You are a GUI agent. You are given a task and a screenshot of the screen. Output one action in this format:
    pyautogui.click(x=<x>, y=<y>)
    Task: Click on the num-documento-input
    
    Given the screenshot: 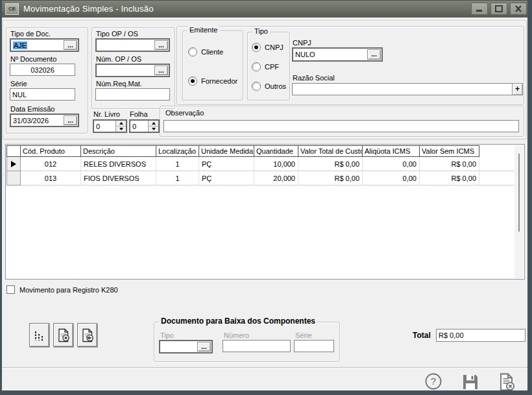 What is the action you would take?
    pyautogui.click(x=43, y=70)
    